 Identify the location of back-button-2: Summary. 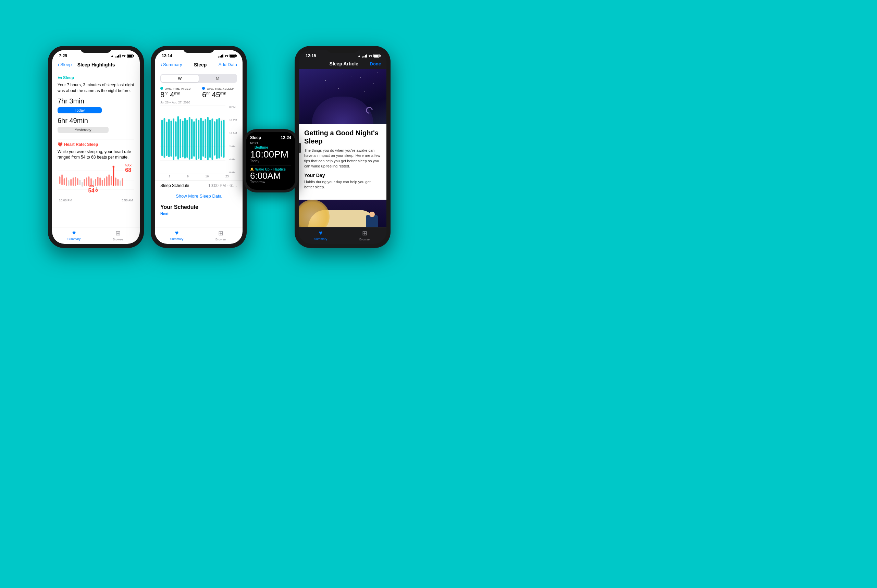
(171, 64).